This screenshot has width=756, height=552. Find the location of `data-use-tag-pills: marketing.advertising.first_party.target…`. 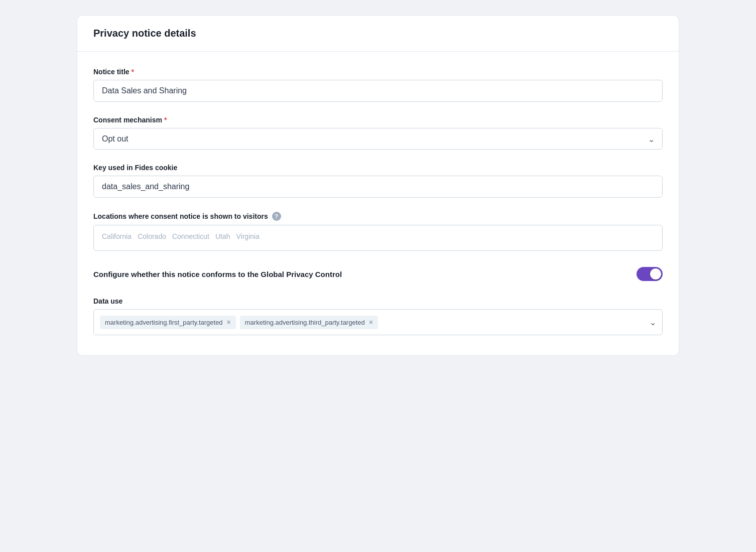

data-use-tag-pills: marketing.advertising.first_party.target… is located at coordinates (371, 322).